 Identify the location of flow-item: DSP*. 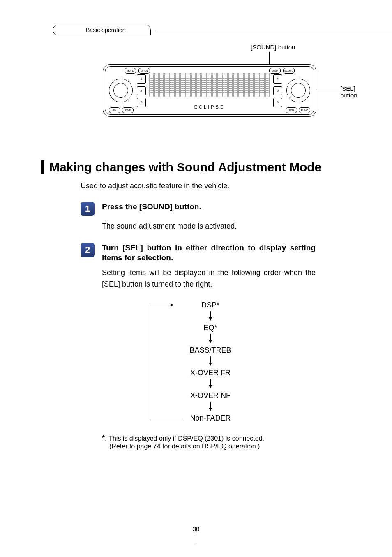
(210, 305).